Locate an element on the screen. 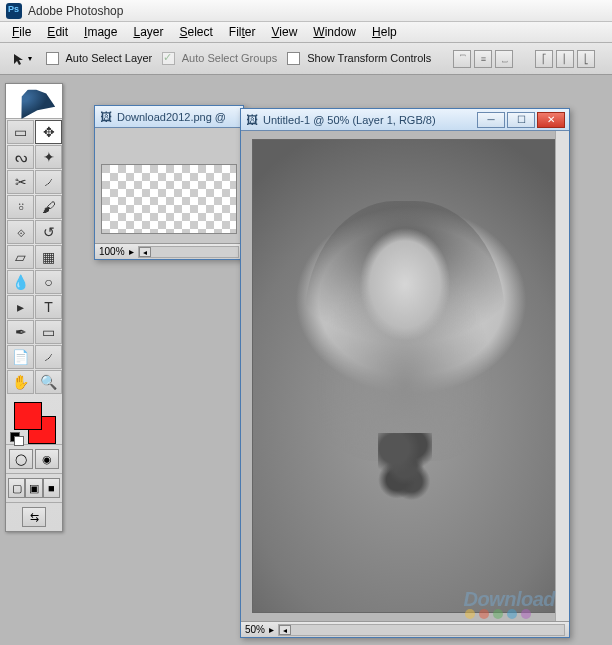 This screenshot has width=612, height=645. toolbox: ▭ ✥ ᔓ ✦ ✂ ⟋ ⍤ 🖌 ⟐ ↺ ▱ ▦ 💧 ○ ▸ T ✒ ▭ 📄 ⟋ … is located at coordinates (34, 308).